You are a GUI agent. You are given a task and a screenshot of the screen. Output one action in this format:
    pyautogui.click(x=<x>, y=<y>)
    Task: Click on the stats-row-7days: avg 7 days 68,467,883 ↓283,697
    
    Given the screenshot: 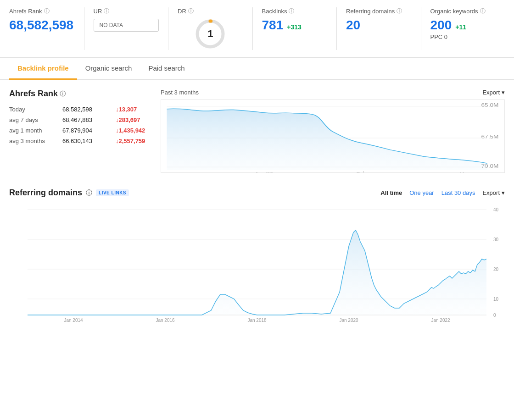 What is the action you would take?
    pyautogui.click(x=78, y=120)
    